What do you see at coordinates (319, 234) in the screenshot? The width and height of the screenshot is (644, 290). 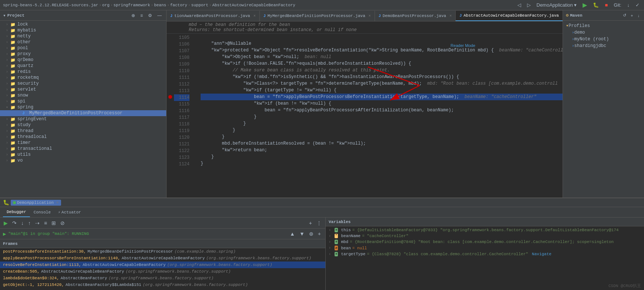 I see `copy-frames-btn: +` at bounding box center [319, 234].